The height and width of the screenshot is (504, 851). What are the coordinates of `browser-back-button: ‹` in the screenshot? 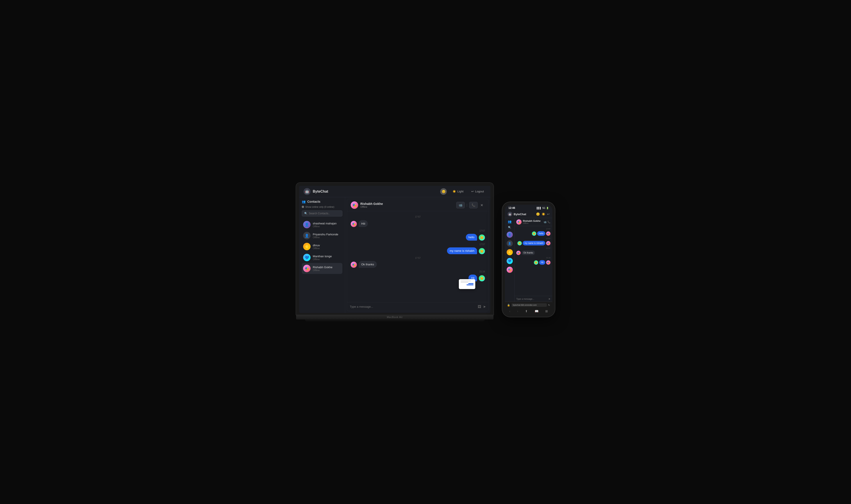 It's located at (510, 311).